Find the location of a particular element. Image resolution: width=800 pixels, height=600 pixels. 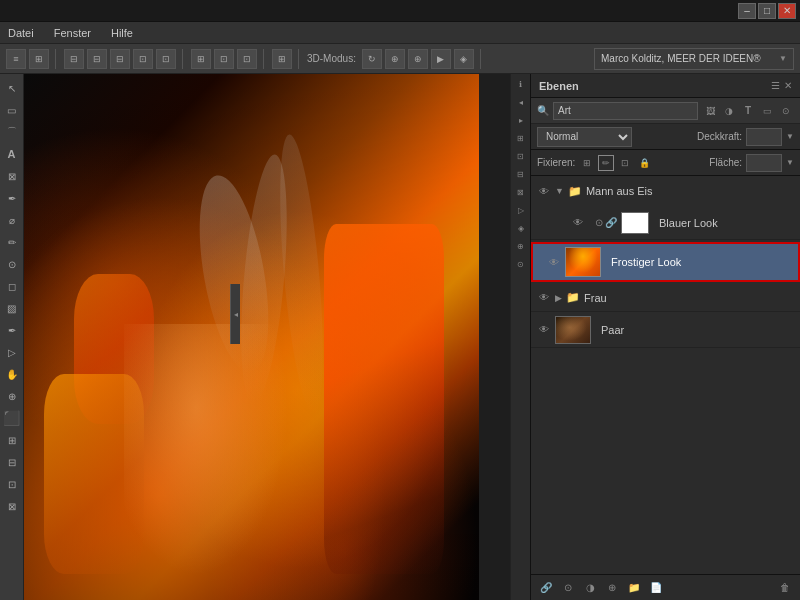

search-filter-image: 🖼 is located at coordinates (710, 111).